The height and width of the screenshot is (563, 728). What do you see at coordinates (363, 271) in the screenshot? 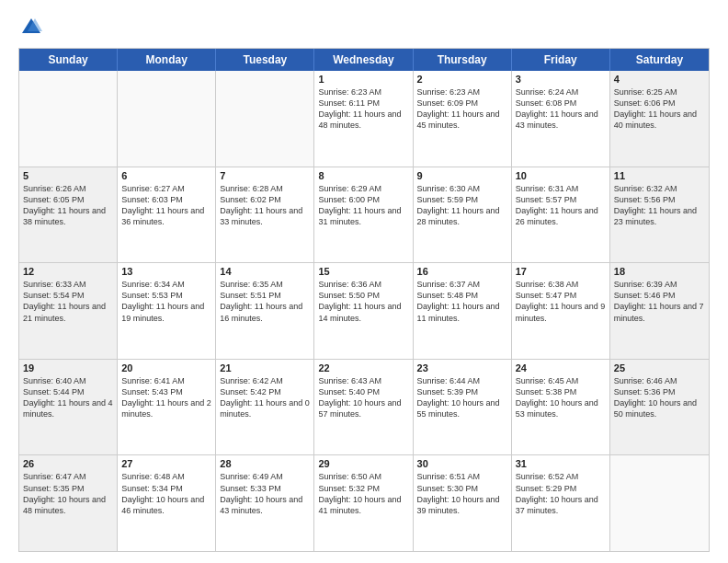
I see `day-number: 15` at bounding box center [363, 271].